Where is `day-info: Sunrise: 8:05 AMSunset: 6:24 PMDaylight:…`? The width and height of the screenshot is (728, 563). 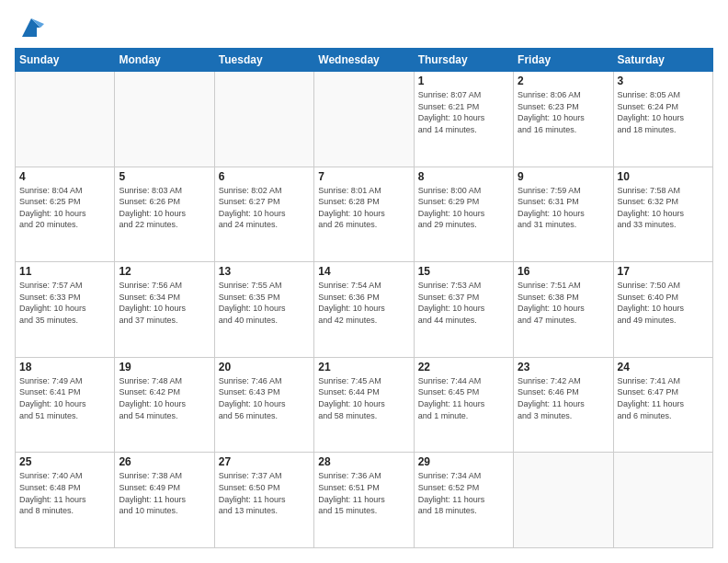 day-info: Sunrise: 8:05 AMSunset: 6:24 PMDaylight:… is located at coordinates (664, 112).